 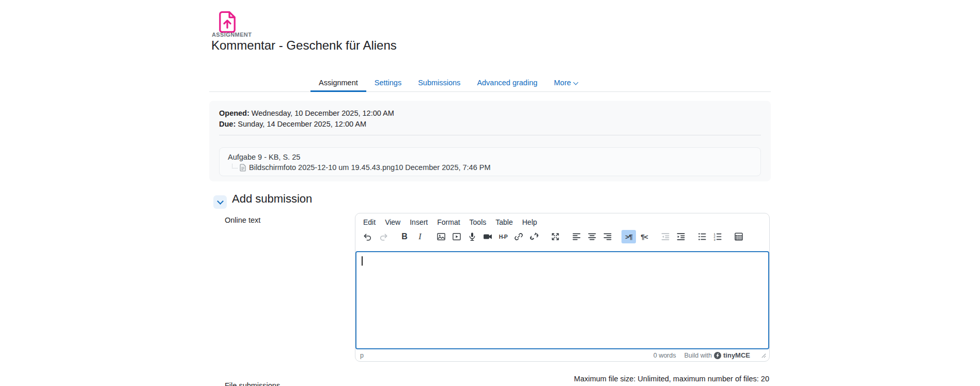 What do you see at coordinates (504, 222) in the screenshot?
I see `menu-table: Table` at bounding box center [504, 222].